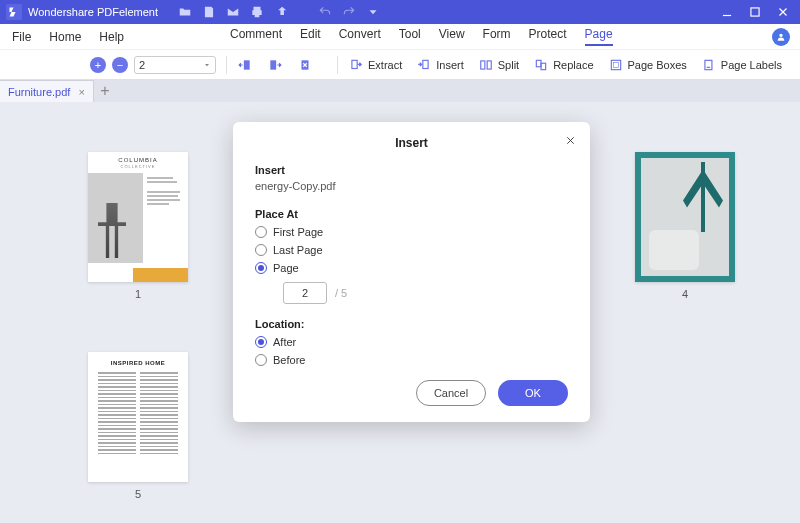 The height and width of the screenshot is (523, 800). What do you see at coordinates (400, 37) in the screenshot?
I see `menubar: File Home Help Comment Edit Convert Tool…` at bounding box center [400, 37].